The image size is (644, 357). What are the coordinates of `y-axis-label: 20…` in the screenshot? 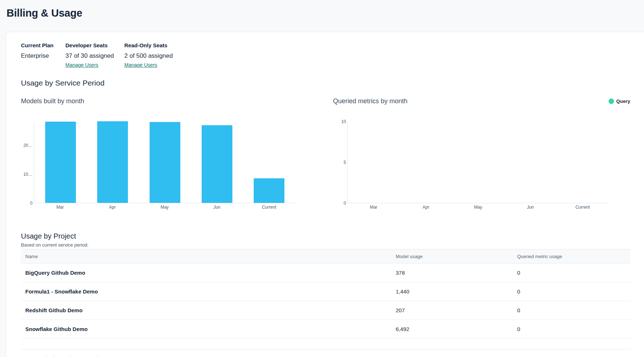 It's located at (28, 145).